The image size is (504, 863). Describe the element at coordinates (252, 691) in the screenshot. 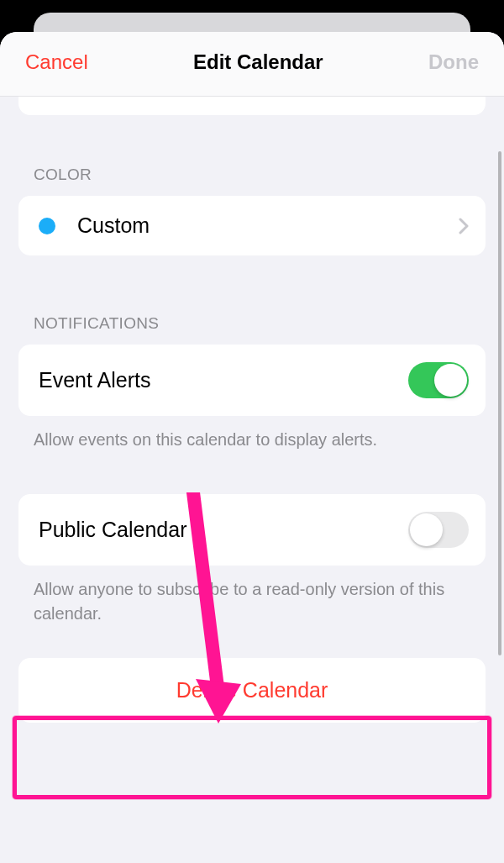

I see `delete-calendar-button: Delete Calendar` at that location.